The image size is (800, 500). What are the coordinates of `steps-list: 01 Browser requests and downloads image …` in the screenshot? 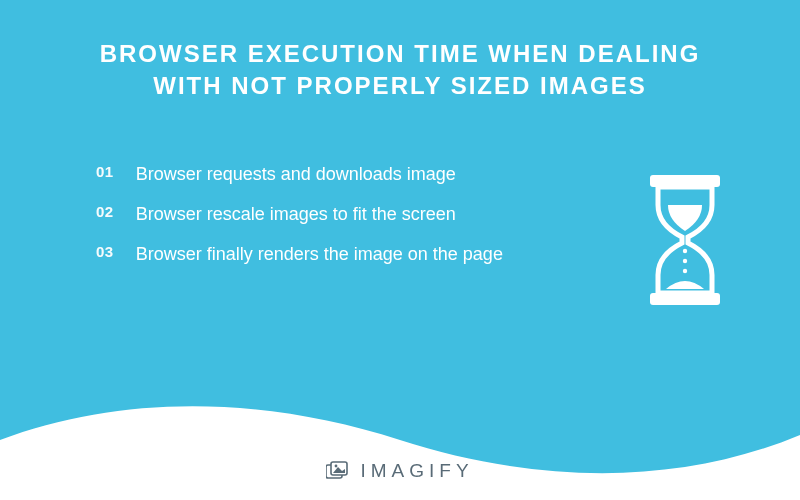 It's located at (314, 214).